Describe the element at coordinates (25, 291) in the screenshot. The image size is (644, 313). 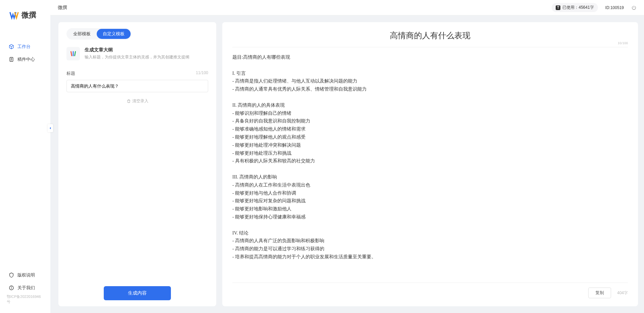
I see `nav-bottom: 版权说明 关于我们 鄂ICP备2022016946号` at that location.